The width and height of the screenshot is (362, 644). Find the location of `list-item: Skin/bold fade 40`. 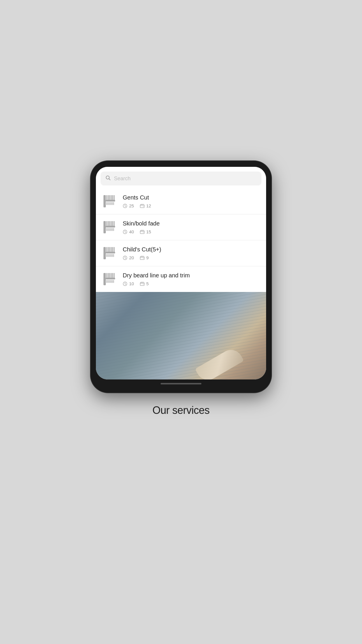

list-item: Skin/bold fade 40 is located at coordinates (181, 228).